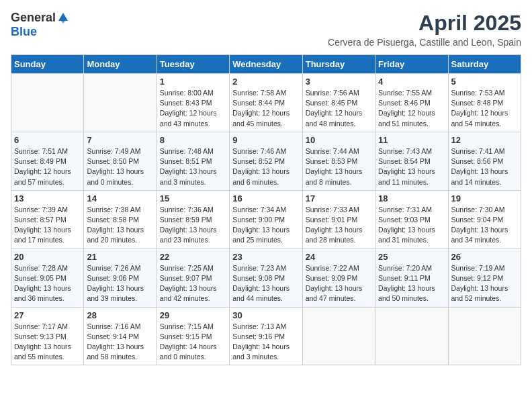 The image size is (532, 411). What do you see at coordinates (485, 109) in the screenshot?
I see `sun-info: Sunrise: 7:53 AMSunset: 8:48 PMDaylight:…` at bounding box center [485, 109].